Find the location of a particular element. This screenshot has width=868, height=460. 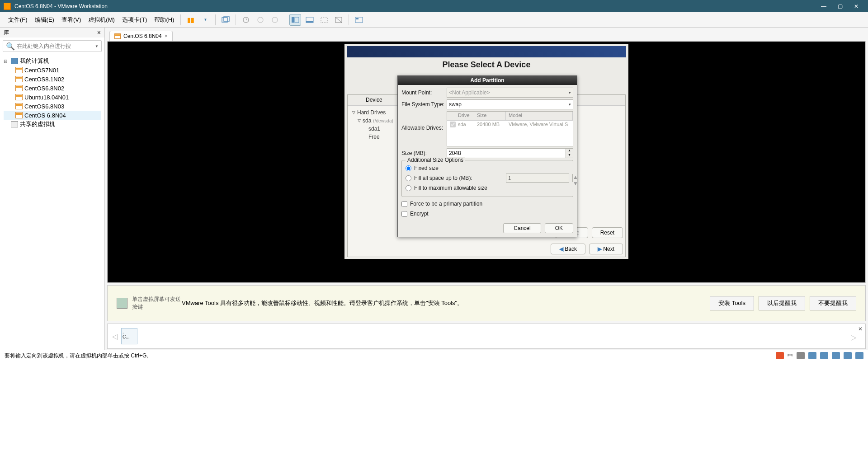

view-mode2-button is located at coordinates (310, 20).